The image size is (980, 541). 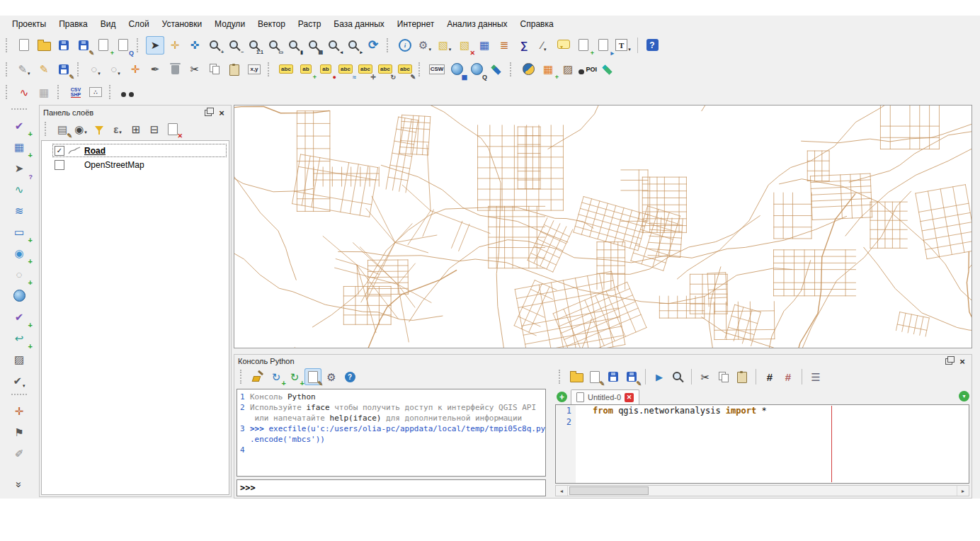 What do you see at coordinates (358, 24) in the screenshot?
I see `menu-database: База данных` at bounding box center [358, 24].